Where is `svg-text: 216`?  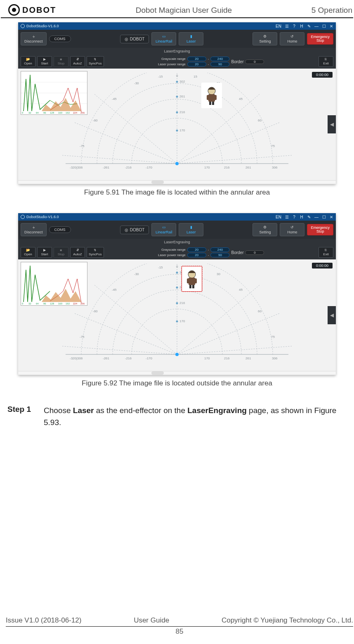 svg-text: 216 is located at coordinates (227, 359).